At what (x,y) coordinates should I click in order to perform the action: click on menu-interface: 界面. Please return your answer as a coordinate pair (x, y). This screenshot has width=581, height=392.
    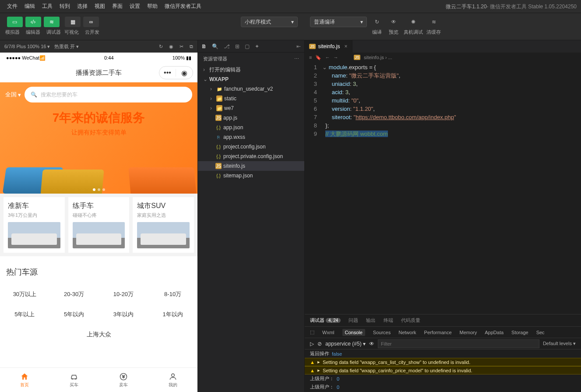
    Looking at the image, I should click on (117, 6).